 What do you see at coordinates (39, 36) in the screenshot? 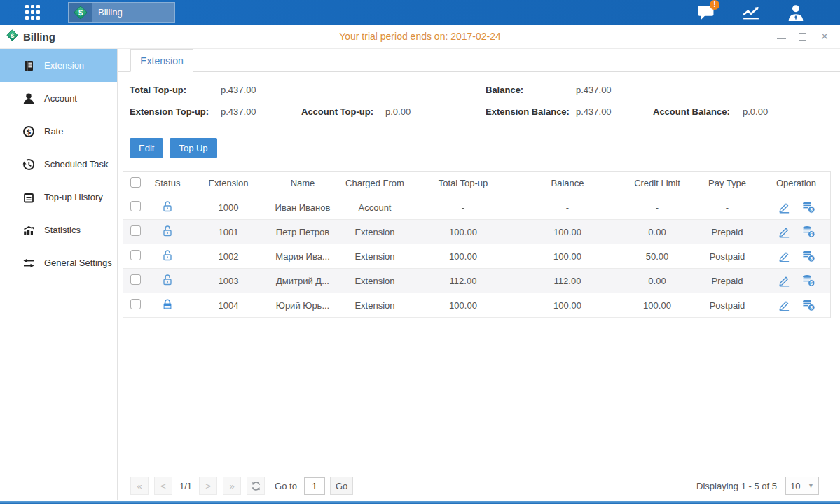
I see `window-title: Billing` at bounding box center [39, 36].